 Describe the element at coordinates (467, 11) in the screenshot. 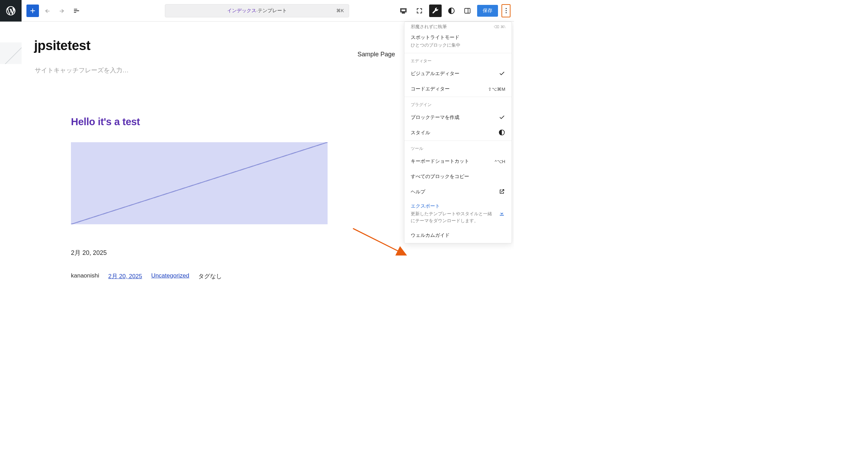

I see `settings-sidebar-icon` at that location.